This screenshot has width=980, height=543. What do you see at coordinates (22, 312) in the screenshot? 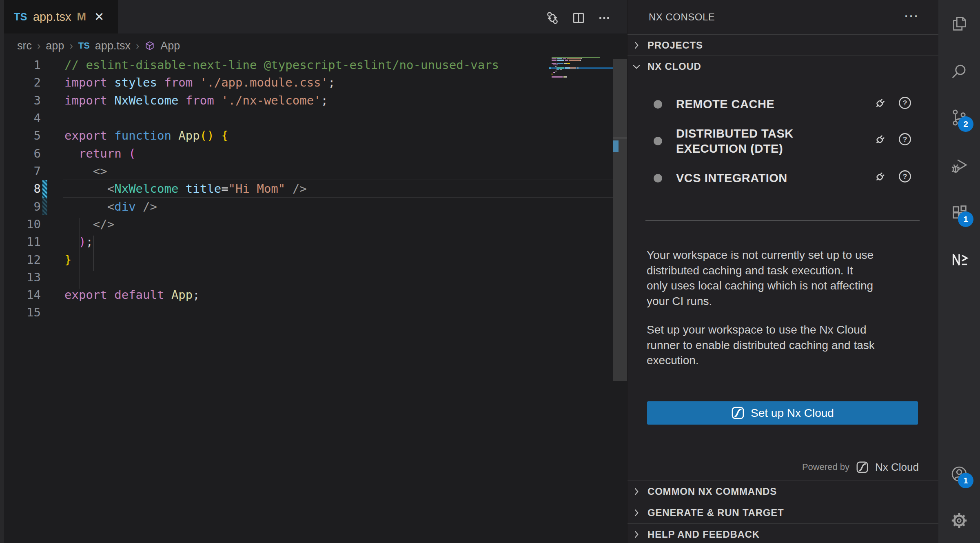
I see `line-number: 15` at bounding box center [22, 312].